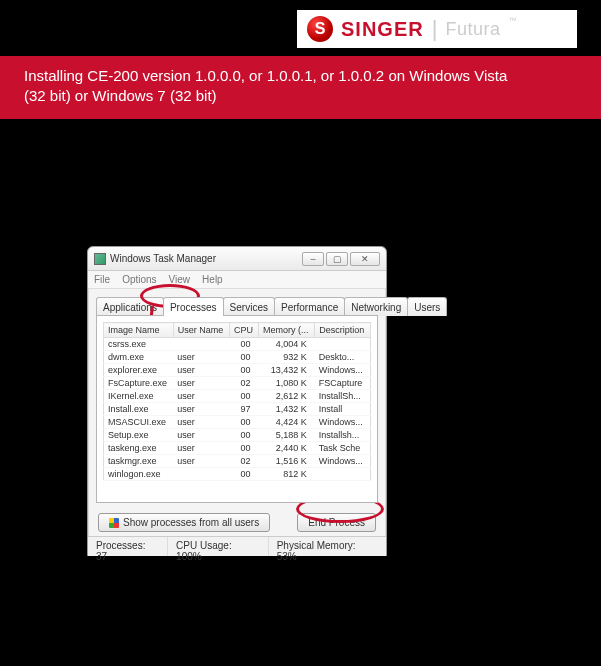  Describe the element at coordinates (365, 259) in the screenshot. I see `close-button: ✕` at that location.